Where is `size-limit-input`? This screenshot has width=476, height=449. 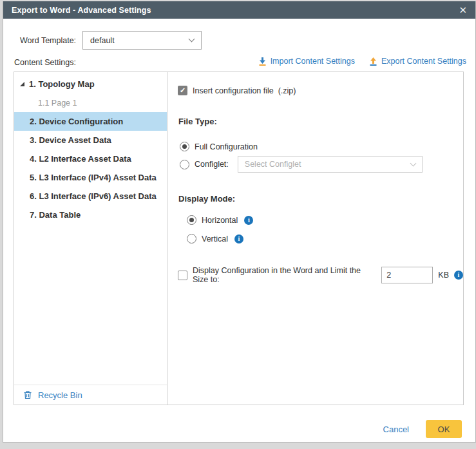 size-limit-input is located at coordinates (407, 275).